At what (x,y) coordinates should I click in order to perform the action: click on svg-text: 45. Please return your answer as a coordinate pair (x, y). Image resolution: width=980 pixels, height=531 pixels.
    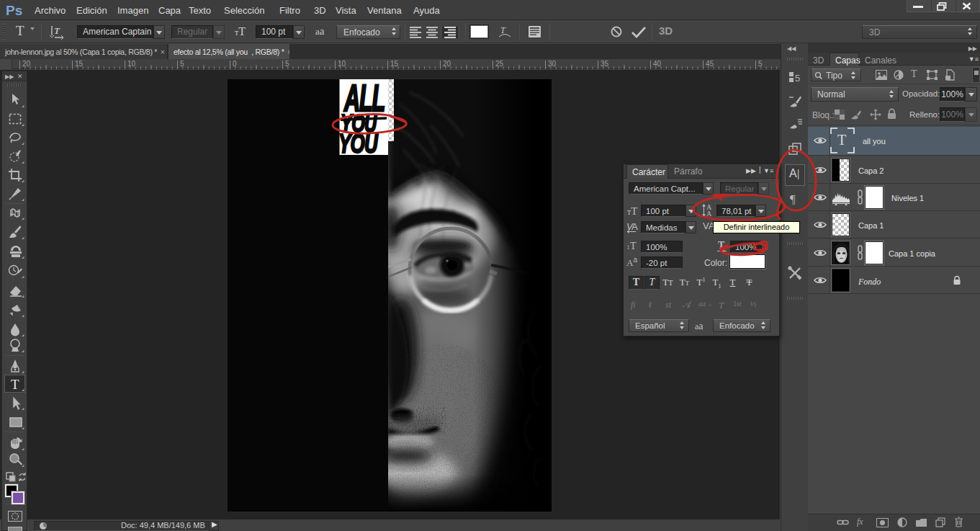
    Looking at the image, I should click on (710, 63).